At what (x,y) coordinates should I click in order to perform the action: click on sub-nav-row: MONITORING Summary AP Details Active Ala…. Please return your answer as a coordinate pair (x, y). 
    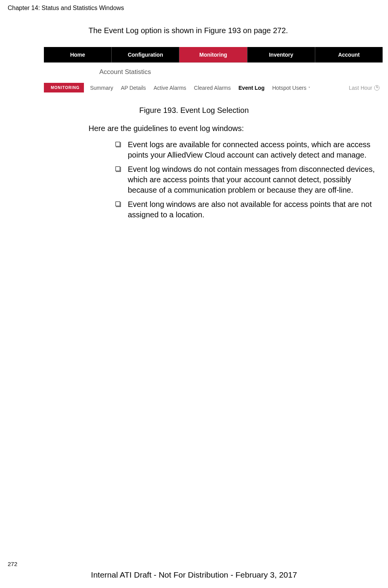
    Looking at the image, I should click on (213, 88).